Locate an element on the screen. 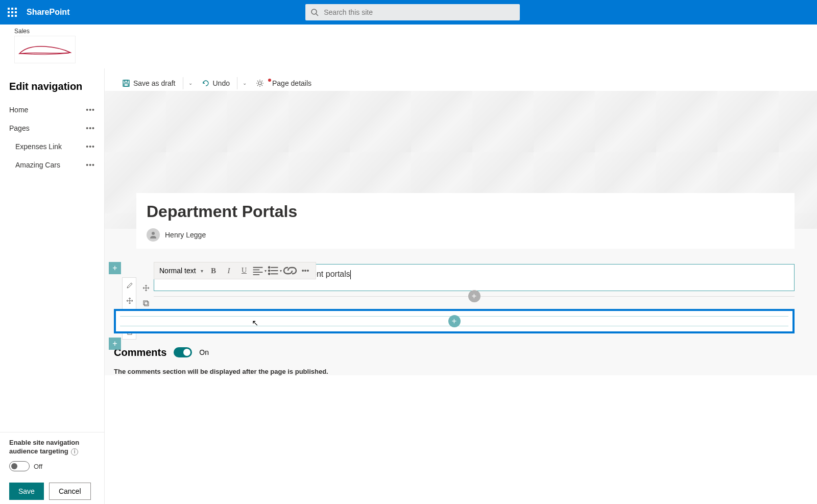 Image resolution: width=817 pixels, height=504 pixels. comments-toggle is located at coordinates (183, 352).